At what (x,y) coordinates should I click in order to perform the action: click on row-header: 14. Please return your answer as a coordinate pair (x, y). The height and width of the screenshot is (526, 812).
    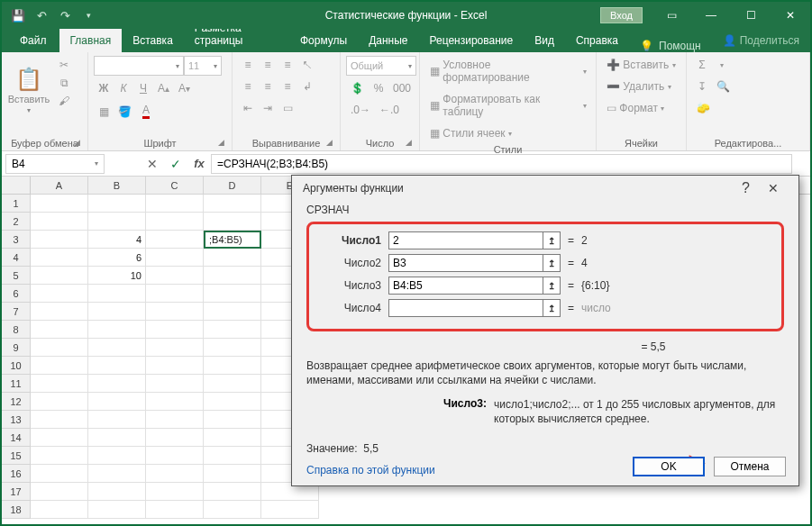
    Looking at the image, I should click on (16, 438).